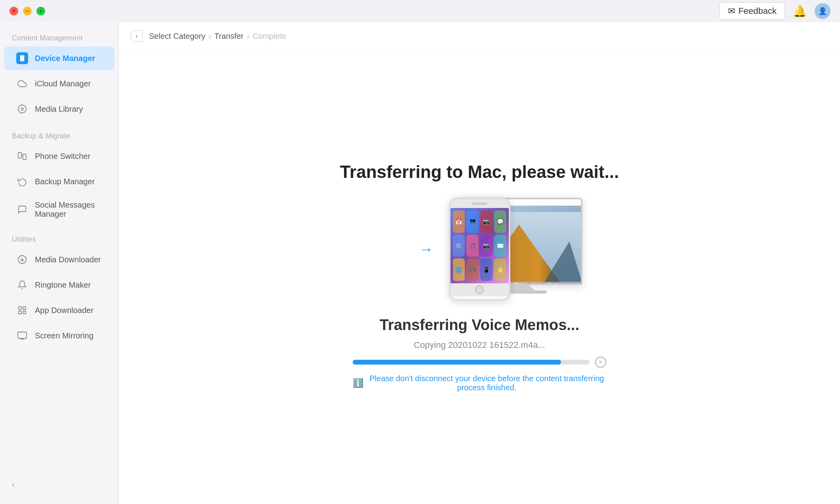 The width and height of the screenshot is (840, 504). What do you see at coordinates (22, 58) in the screenshot?
I see `device-icon` at bounding box center [22, 58].